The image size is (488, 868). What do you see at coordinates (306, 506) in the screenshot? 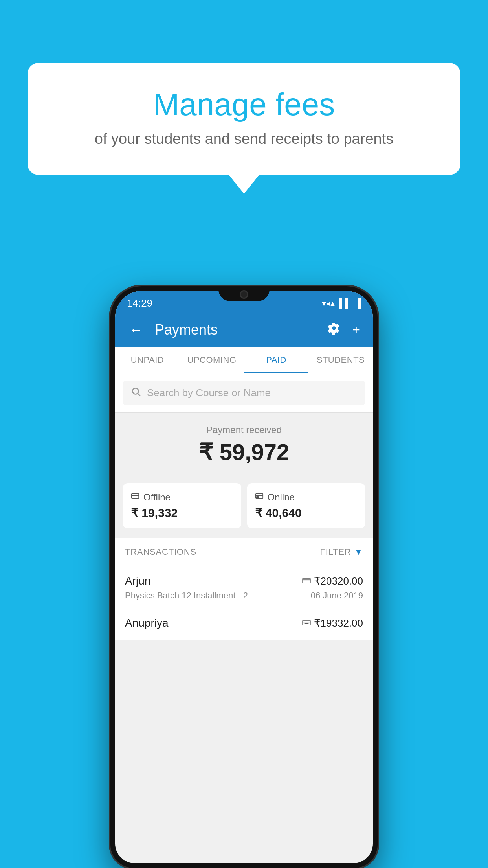
I see `online-card: Online ₹ 40,640` at bounding box center [306, 506].